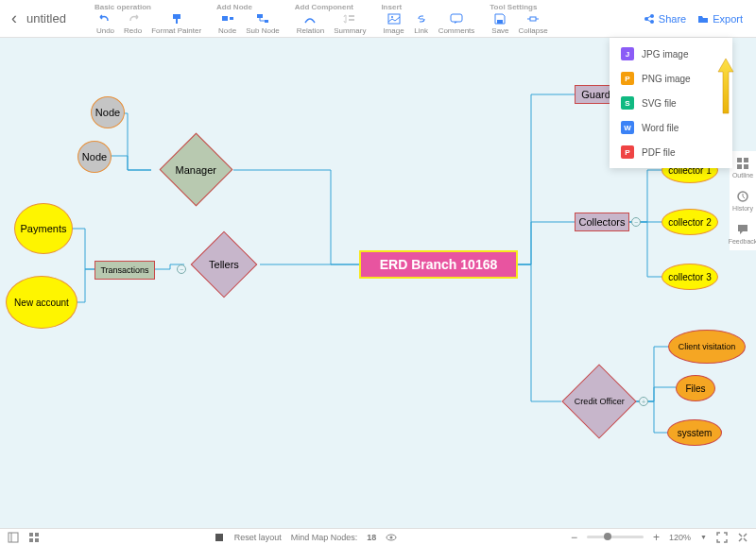 The image size is (756, 545). I want to click on tool-group-addcomponent: Add Component Relation Summary, so click(332, 19).